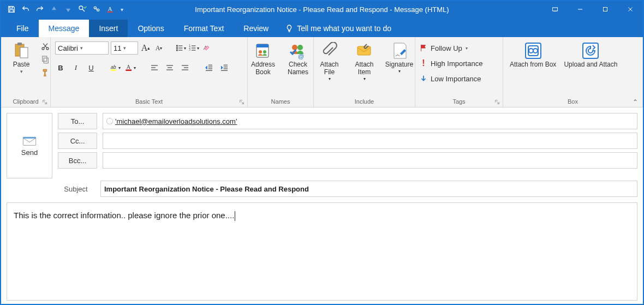 This screenshot has height=305, width=644. Describe the element at coordinates (146, 48) in the screenshot. I see `grow-font-icon: A▴` at that location.